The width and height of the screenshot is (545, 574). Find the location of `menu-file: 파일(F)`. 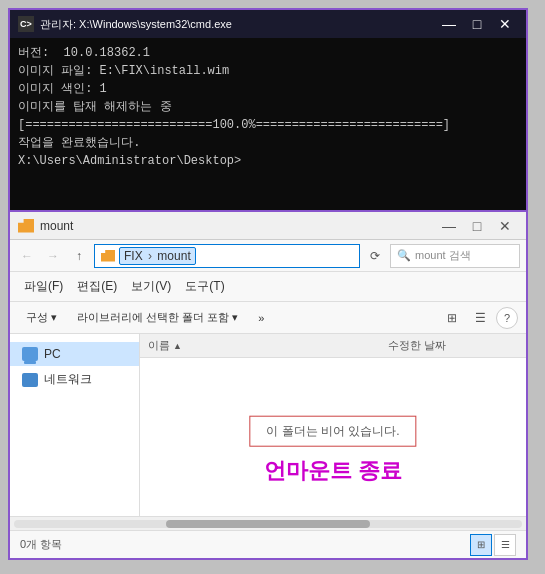

menu-file: 파일(F) is located at coordinates (44, 286).